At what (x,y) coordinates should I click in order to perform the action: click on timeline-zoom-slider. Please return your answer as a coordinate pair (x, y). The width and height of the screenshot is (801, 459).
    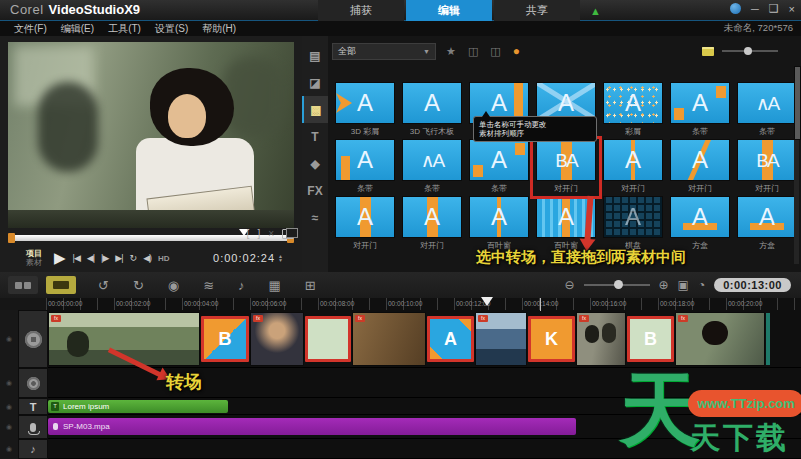
    Looking at the image, I should click on (617, 285).